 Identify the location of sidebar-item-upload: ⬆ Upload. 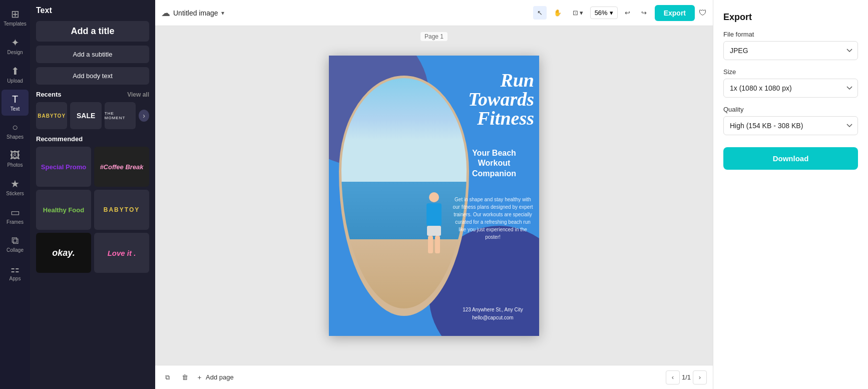
(15, 74).